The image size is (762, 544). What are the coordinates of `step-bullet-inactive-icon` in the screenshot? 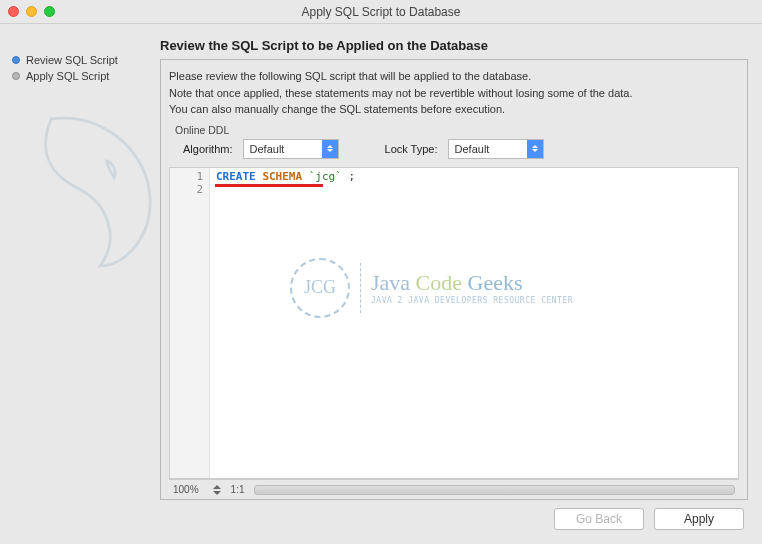 It's located at (16, 76).